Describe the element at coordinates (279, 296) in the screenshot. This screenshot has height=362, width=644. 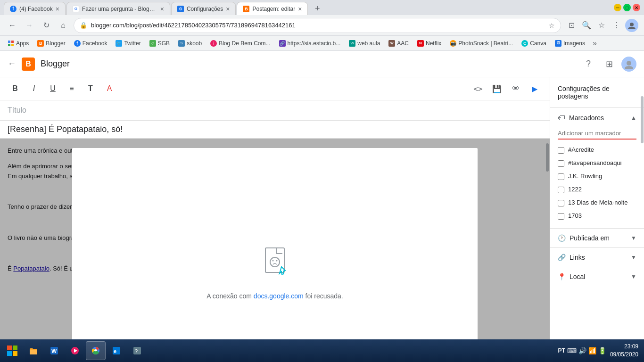
I see `error-domain: docs.google.com` at that location.